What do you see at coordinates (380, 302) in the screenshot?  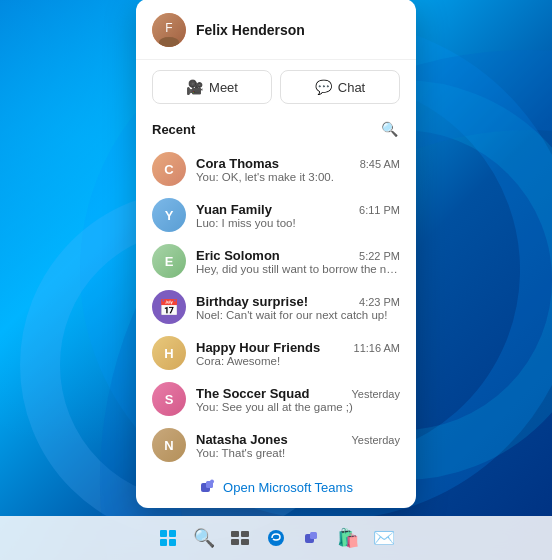 I see `conv-time: 4:23 PM` at bounding box center [380, 302].